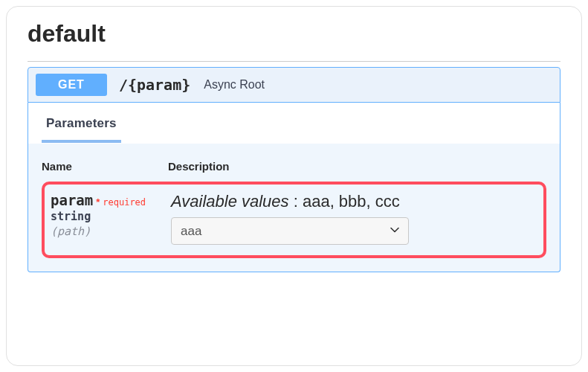 This screenshot has height=372, width=588. I want to click on column-headers: Name Description, so click(294, 167).